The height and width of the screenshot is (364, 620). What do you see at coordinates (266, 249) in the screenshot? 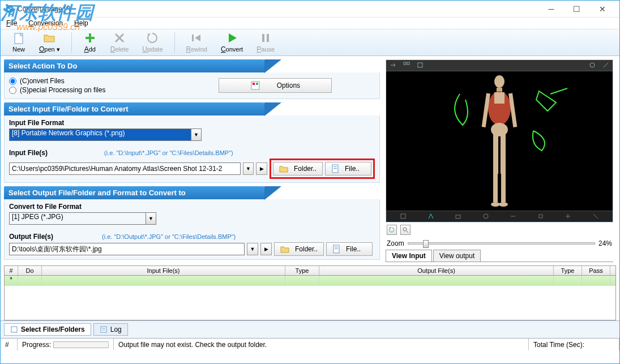
I see `output-path-play: ▶` at bounding box center [266, 249].